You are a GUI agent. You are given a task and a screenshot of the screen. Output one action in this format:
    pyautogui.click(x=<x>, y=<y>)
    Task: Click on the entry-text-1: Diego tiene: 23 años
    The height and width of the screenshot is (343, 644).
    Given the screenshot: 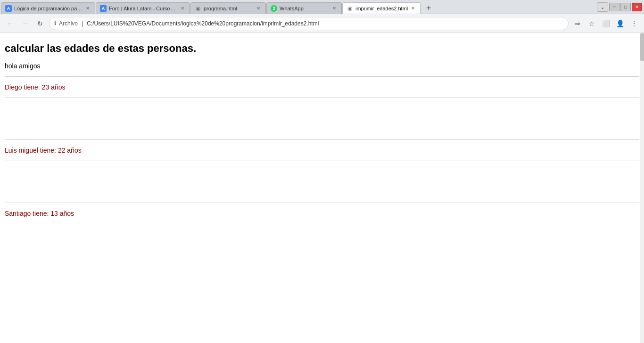 What is the action you would take?
    pyautogui.click(x=322, y=87)
    